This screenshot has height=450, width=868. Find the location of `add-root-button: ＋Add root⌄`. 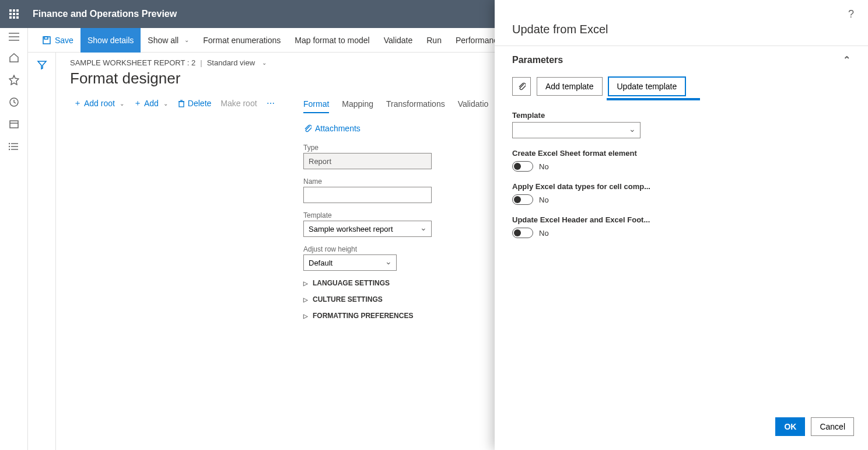

add-root-button: ＋Add root⌄ is located at coordinates (99, 103).